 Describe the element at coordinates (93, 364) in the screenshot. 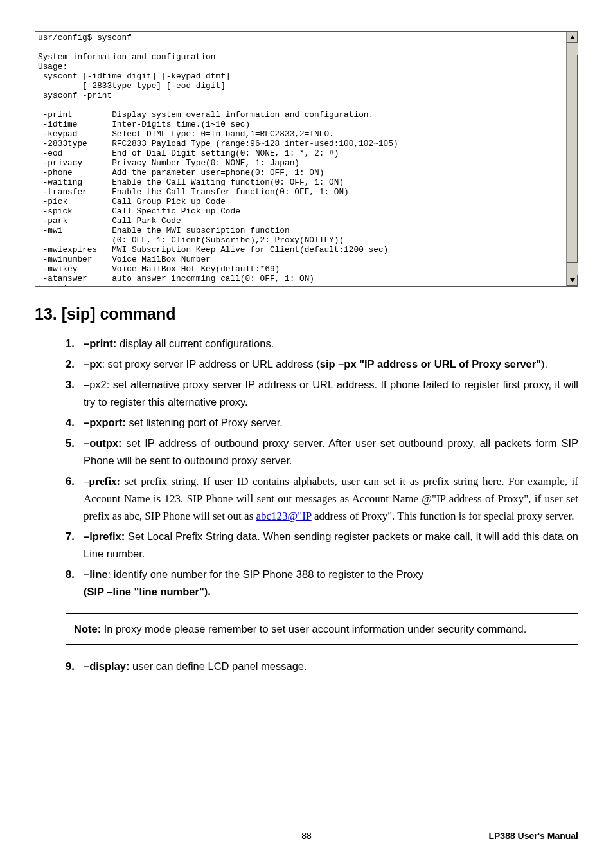

I see `option-name: –px` at that location.